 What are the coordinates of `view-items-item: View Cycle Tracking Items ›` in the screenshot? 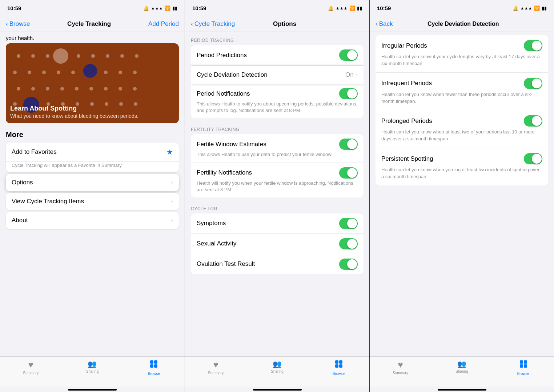 It's located at (92, 201).